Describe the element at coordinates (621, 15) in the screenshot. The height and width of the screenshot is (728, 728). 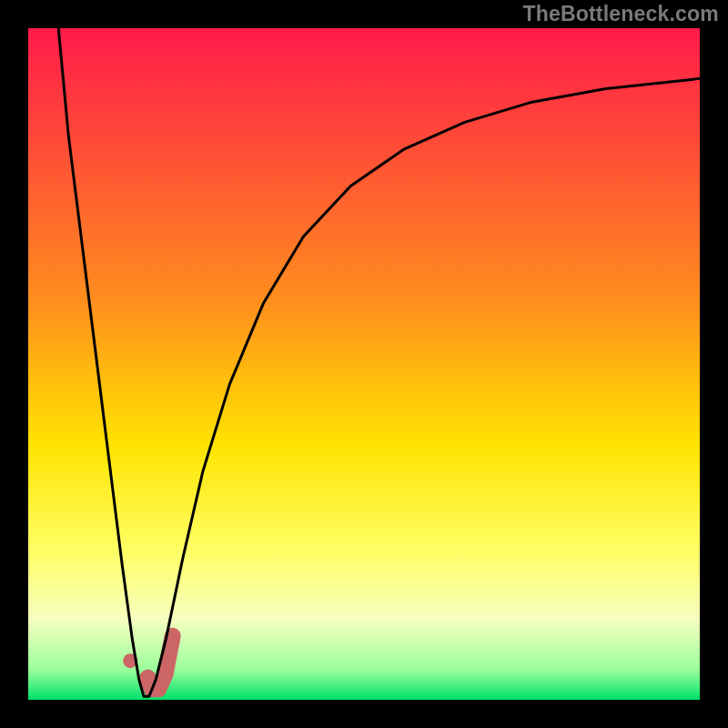
I see `watermark-label: TheBottleneck.com` at that location.